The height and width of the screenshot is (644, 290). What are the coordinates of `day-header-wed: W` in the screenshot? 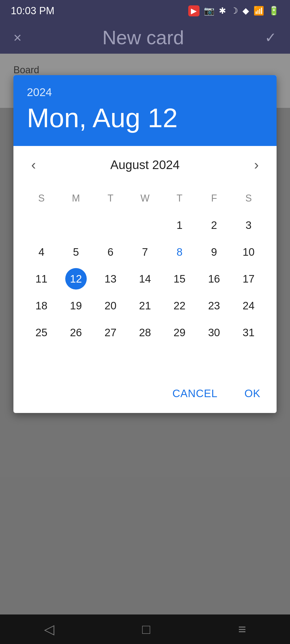 It's located at (145, 198).